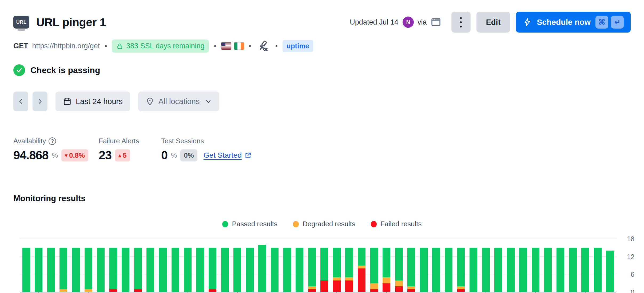 The width and height of the screenshot is (644, 293). I want to click on test-sessions-unit: %, so click(174, 155).